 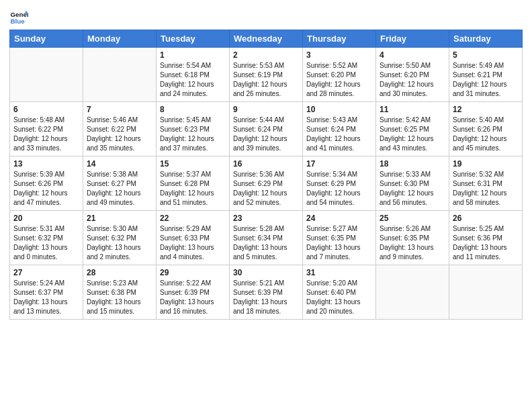 I want to click on logo-icon: General Blue, so click(x=19, y=16).